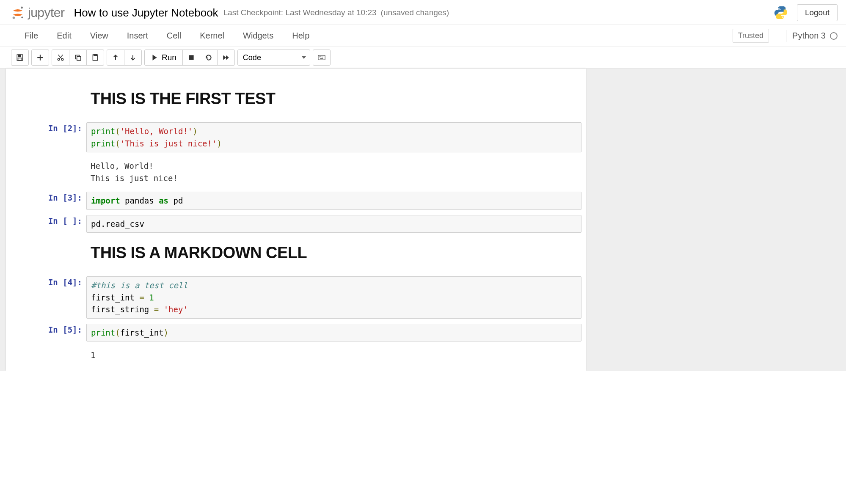  What do you see at coordinates (174, 36) in the screenshot?
I see `menu-cell: Cell` at bounding box center [174, 36].